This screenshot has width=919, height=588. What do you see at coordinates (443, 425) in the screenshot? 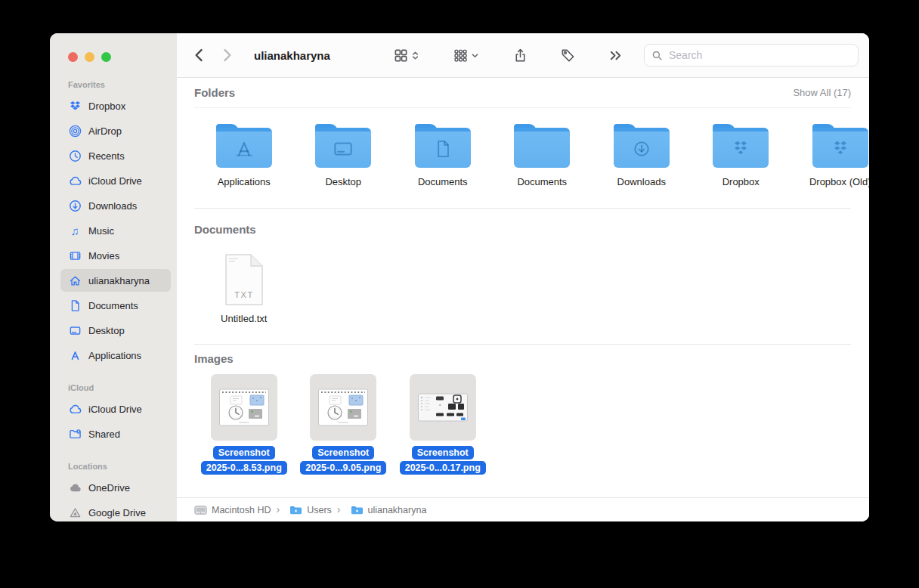
I see `image-file-item: Screenshot 2025-0...0.17.png` at bounding box center [443, 425].